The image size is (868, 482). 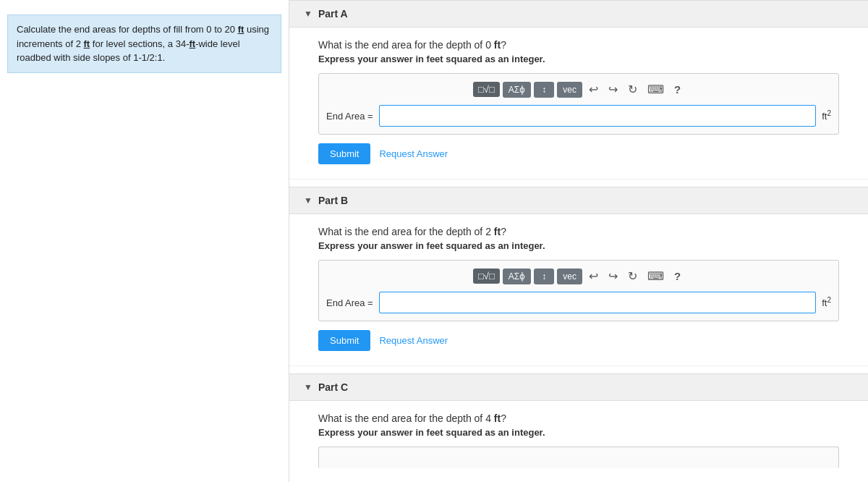 What do you see at coordinates (593, 90) in the screenshot?
I see `part-a-undo-btn: ↩` at bounding box center [593, 90].